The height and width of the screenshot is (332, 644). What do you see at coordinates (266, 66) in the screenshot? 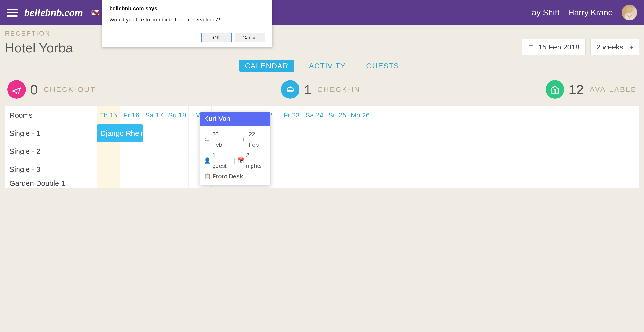
I see `tab-calendar: CALENDAR` at bounding box center [266, 66].